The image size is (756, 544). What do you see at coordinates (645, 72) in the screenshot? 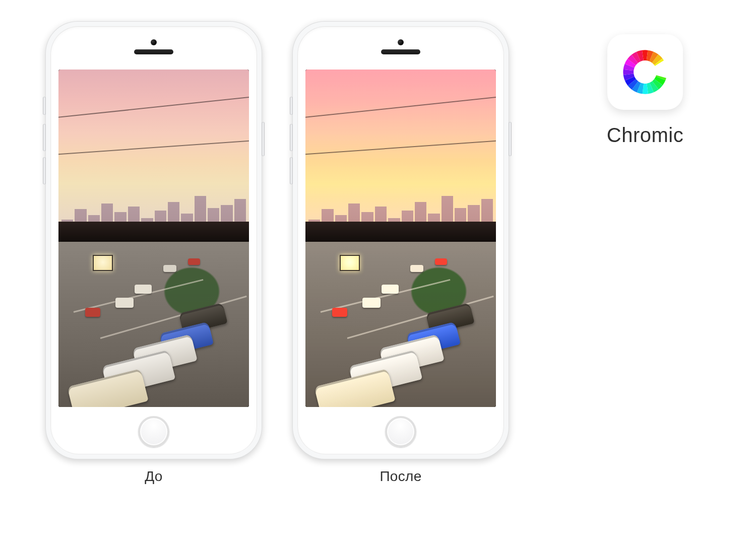
I see `chromic-color-wheel-c-icon` at bounding box center [645, 72].